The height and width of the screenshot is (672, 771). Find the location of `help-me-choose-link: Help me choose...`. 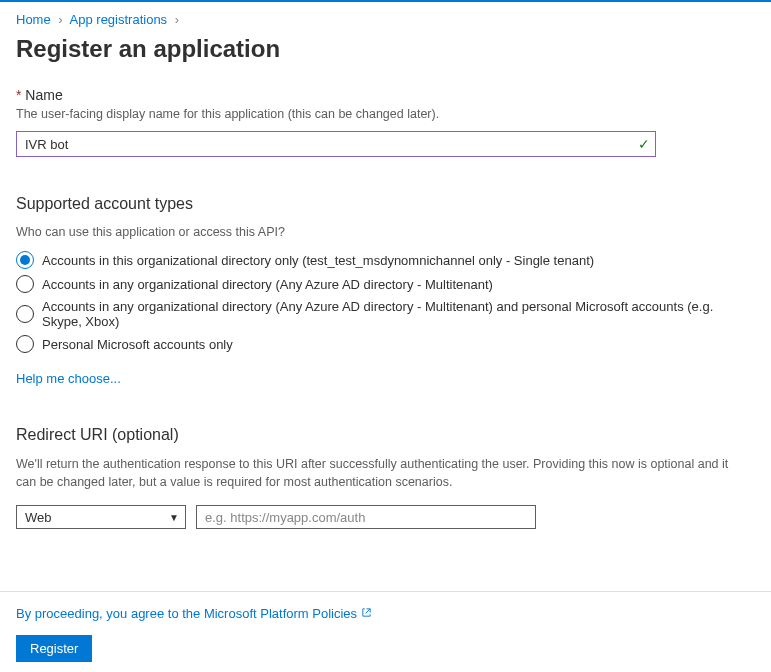

help-me-choose-link: Help me choose... is located at coordinates (68, 378).